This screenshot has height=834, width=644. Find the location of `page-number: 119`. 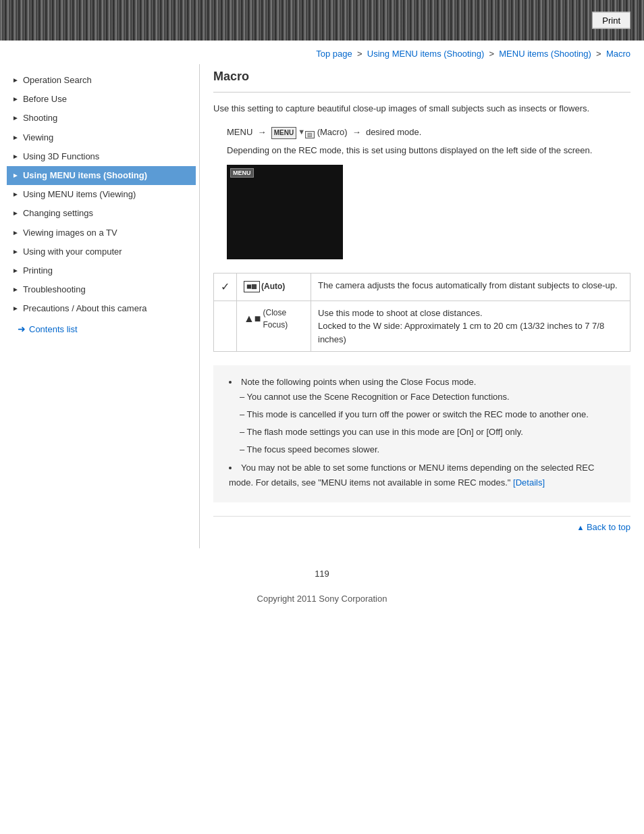

page-number: 119 is located at coordinates (322, 573).